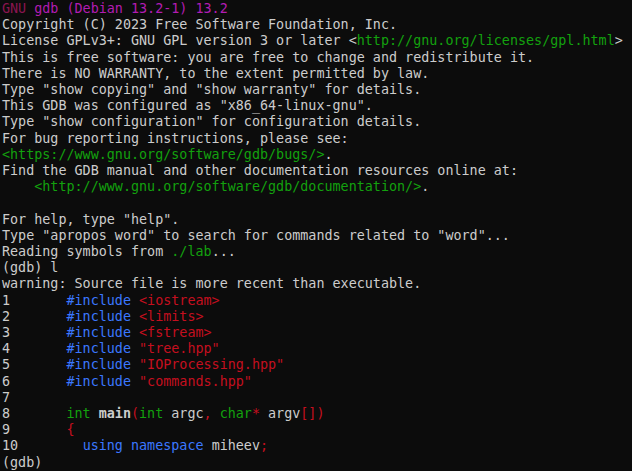  What do you see at coordinates (317, 220) in the screenshot?
I see `help-line: For help, type "help".` at bounding box center [317, 220].